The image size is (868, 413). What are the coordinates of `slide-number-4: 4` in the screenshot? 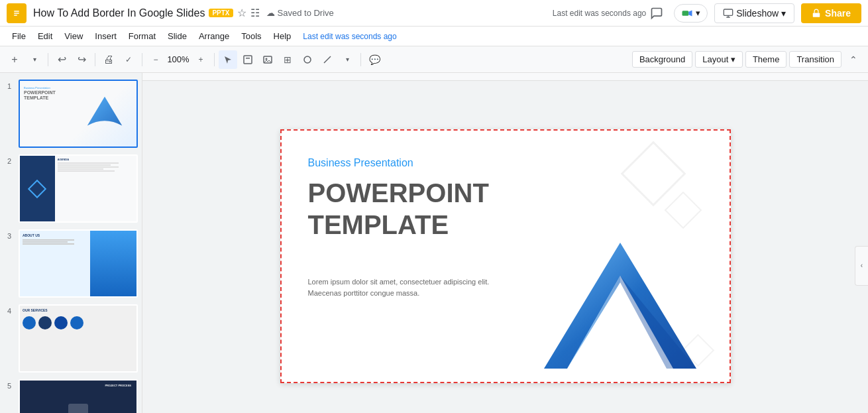 It's located at (9, 311).